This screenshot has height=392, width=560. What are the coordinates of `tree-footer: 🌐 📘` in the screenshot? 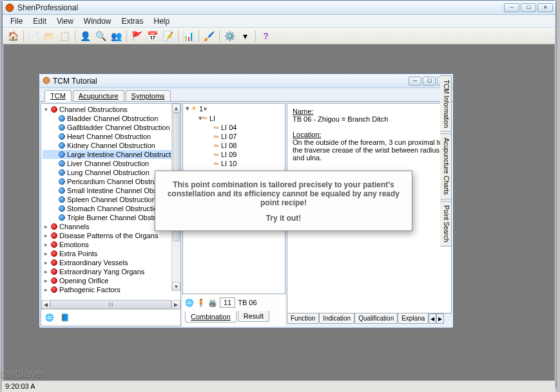 It's located at (111, 317).